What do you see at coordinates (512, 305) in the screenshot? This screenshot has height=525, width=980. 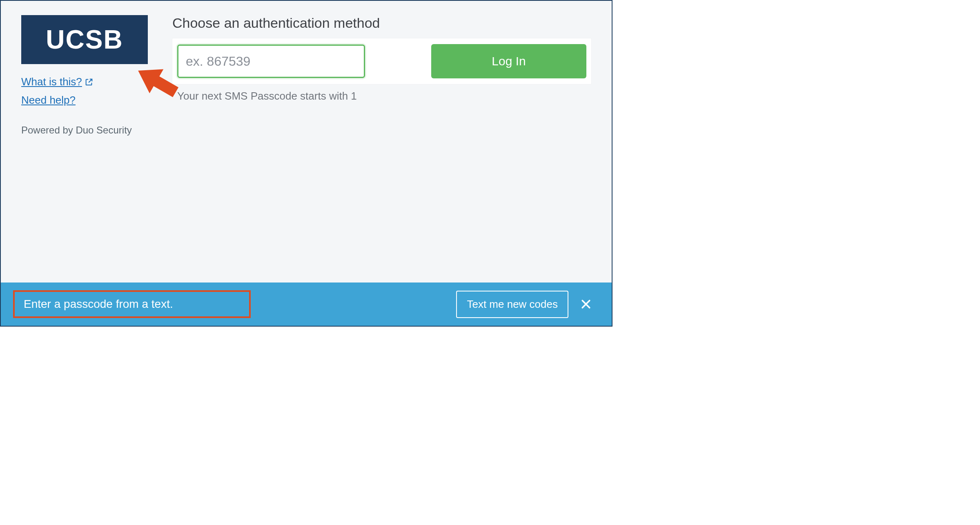 I see `text-me-new-codes-button: Text me new codes` at bounding box center [512, 305].